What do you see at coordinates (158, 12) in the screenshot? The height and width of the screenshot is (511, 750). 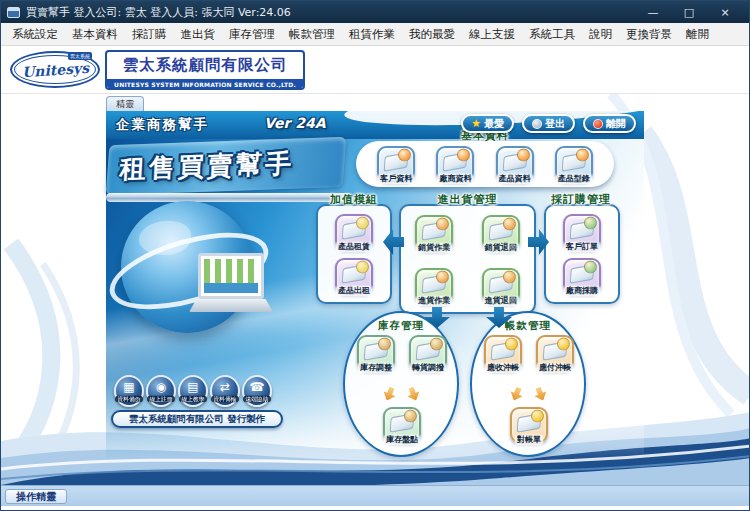 I see `window-title: 買賣幫手 登入公司: 雲太 登入人員: 張大同 Ver:24.06` at bounding box center [158, 12].